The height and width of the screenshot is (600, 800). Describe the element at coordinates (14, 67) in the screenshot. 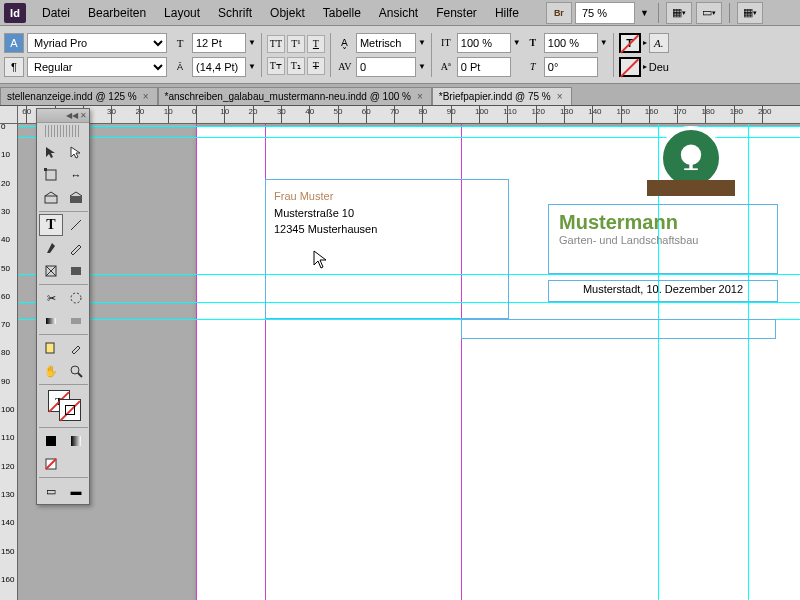

I see `paragraph-mode-button: ¶` at that location.